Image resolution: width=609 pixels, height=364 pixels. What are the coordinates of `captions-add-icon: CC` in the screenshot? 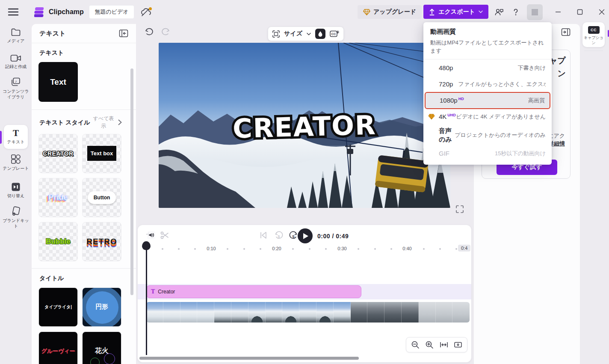 It's located at (334, 34).